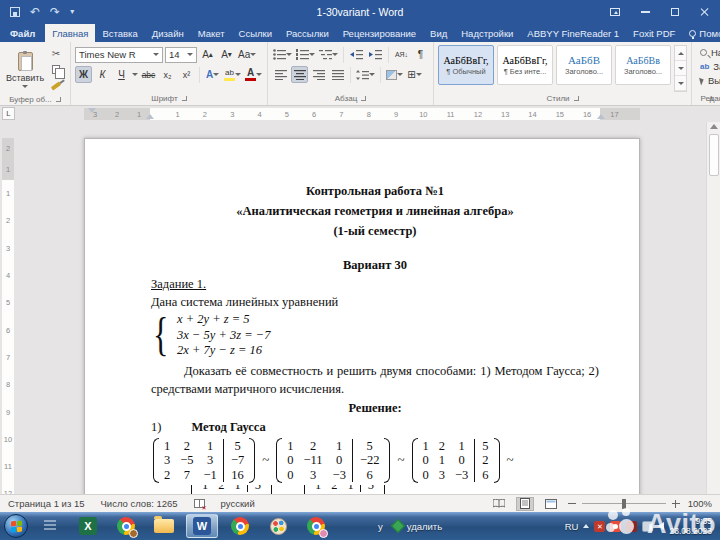 The height and width of the screenshot is (540, 720). Describe the element at coordinates (50, 526) in the screenshot. I see `quick-launch-icon` at that location.